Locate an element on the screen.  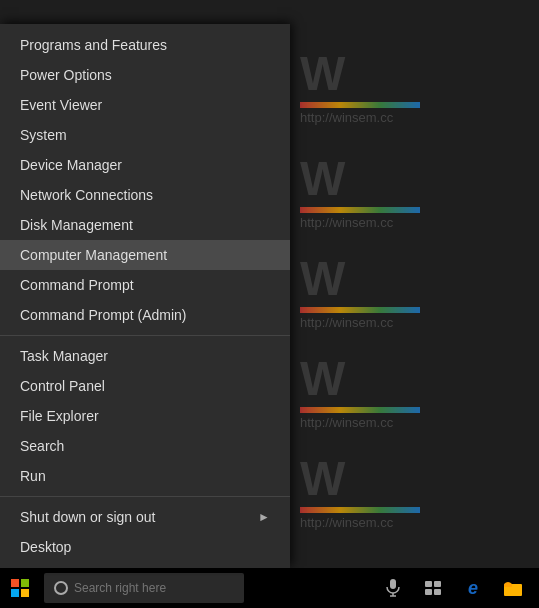
submenu-arrow-icon: ► is located at coordinates (264, 517).